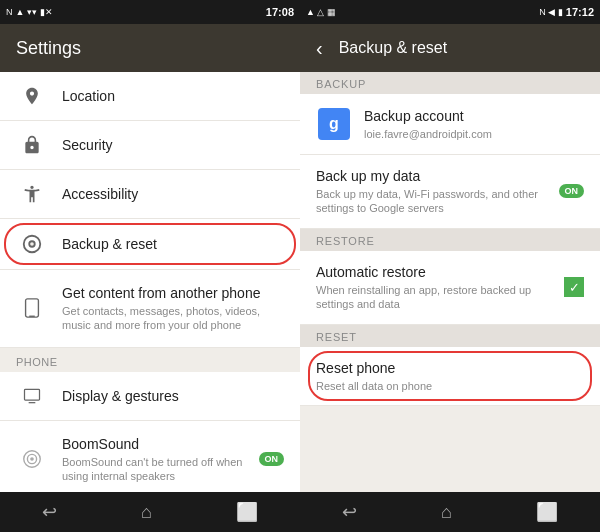  What do you see at coordinates (440, 272) in the screenshot?
I see `auto-restore-title: Automatic restore` at bounding box center [440, 272].